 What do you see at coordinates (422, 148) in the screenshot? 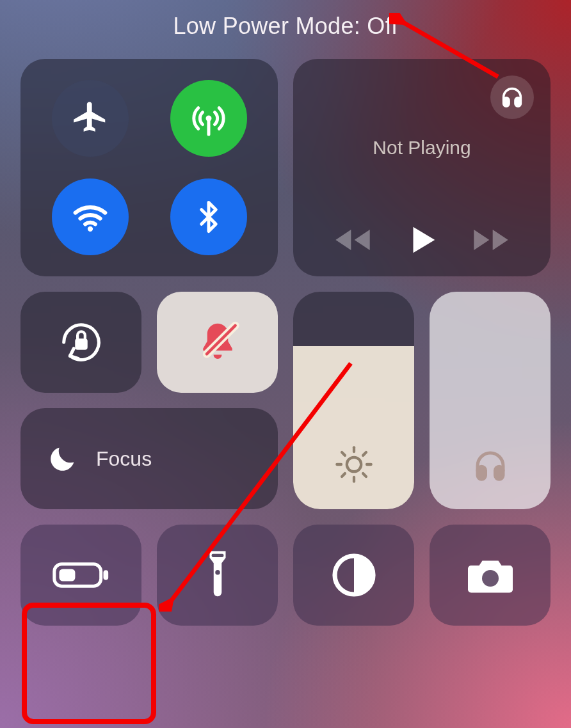
I see `media-status-text: Not Playing` at bounding box center [422, 148].